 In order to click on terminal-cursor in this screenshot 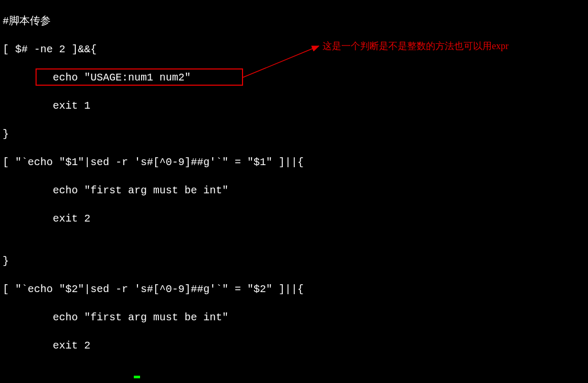, I will do `click(137, 377)`.